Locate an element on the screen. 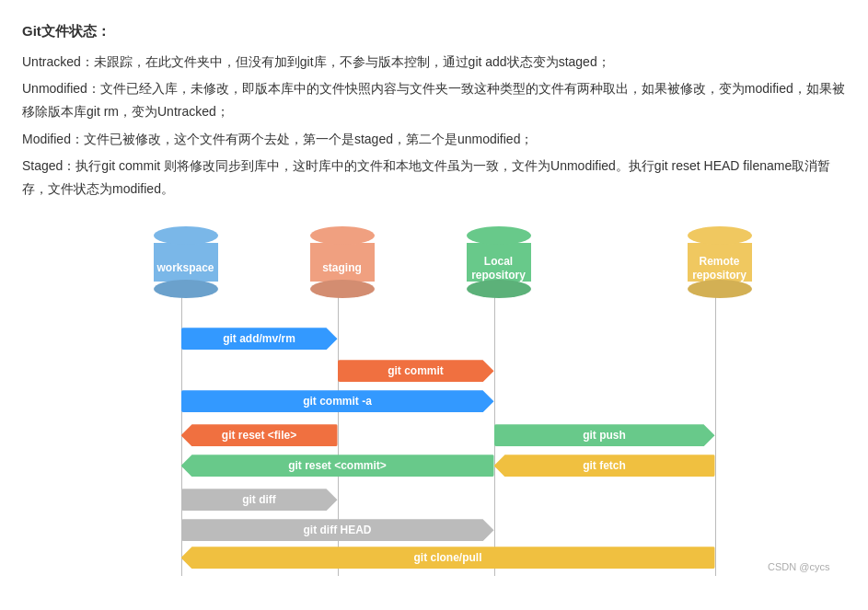 The image size is (868, 610). arrow-4: git push is located at coordinates (605, 435).